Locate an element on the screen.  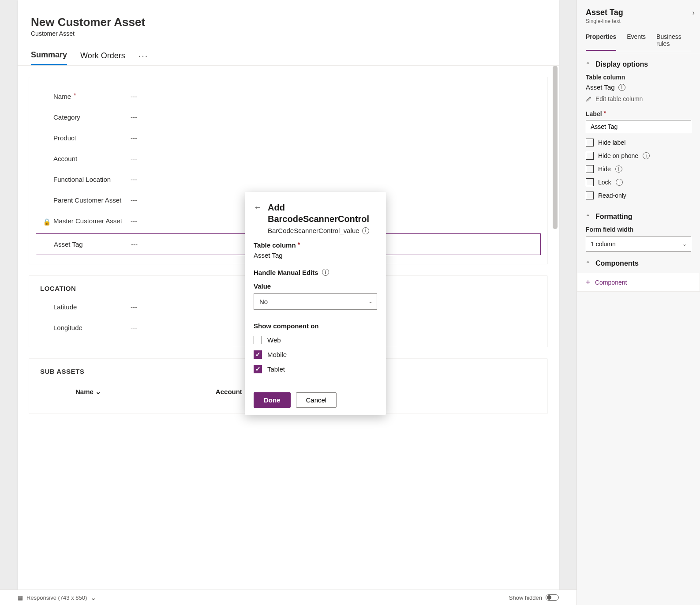
label-input is located at coordinates (639, 127).